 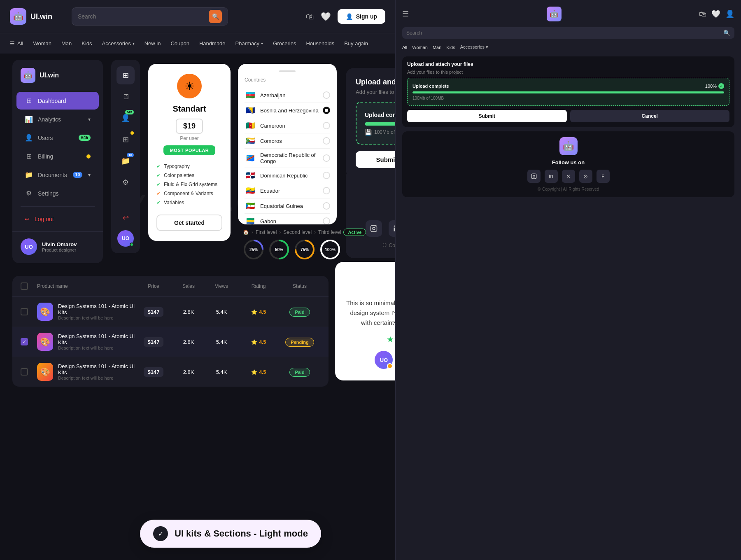 What do you see at coordinates (126, 75) in the screenshot?
I see `mini-icon-dashboard: ⊞` at bounding box center [126, 75].